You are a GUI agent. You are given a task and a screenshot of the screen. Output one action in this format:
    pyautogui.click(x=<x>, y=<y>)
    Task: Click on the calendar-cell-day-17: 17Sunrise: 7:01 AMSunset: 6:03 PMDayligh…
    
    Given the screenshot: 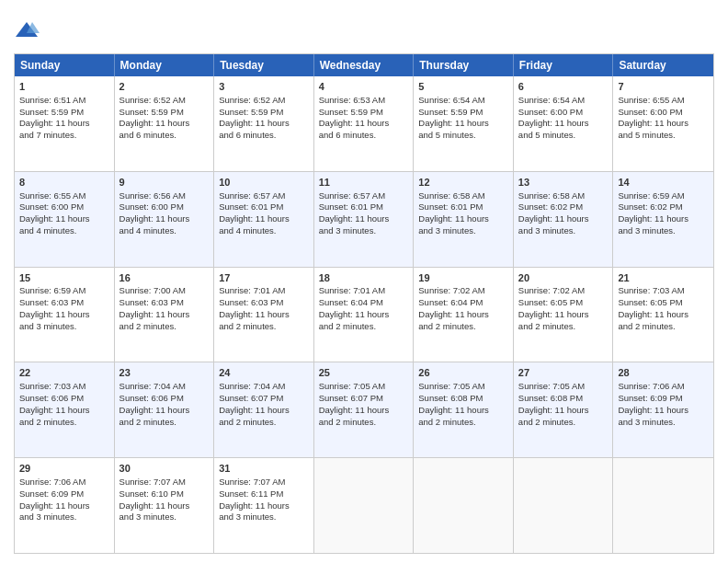 What is the action you would take?
    pyautogui.click(x=265, y=315)
    